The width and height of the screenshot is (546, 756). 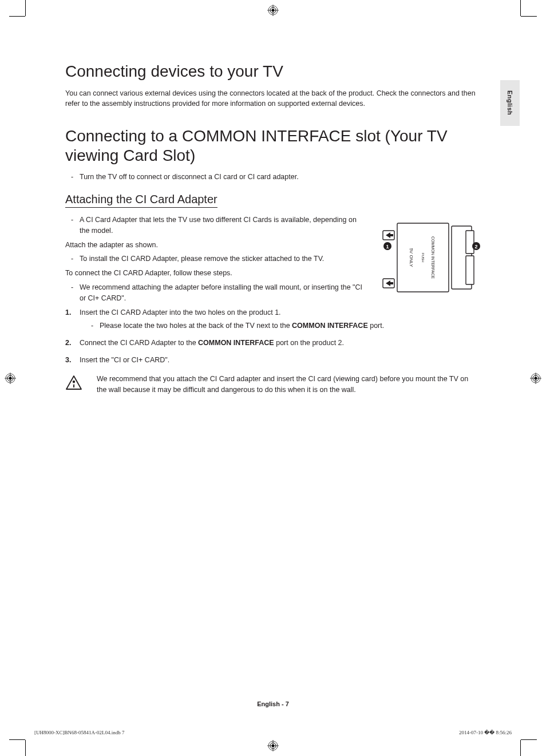 I want to click on print-file-name: [UH8000-XC]BN68-05841A-02L04.indb 7, so click(x=80, y=733).